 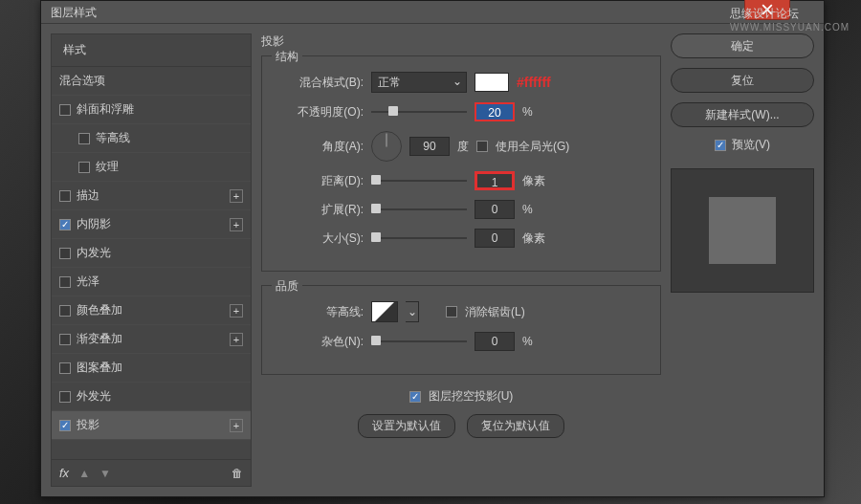 I want to click on sidebar-item-label: 投影, so click(x=88, y=425).